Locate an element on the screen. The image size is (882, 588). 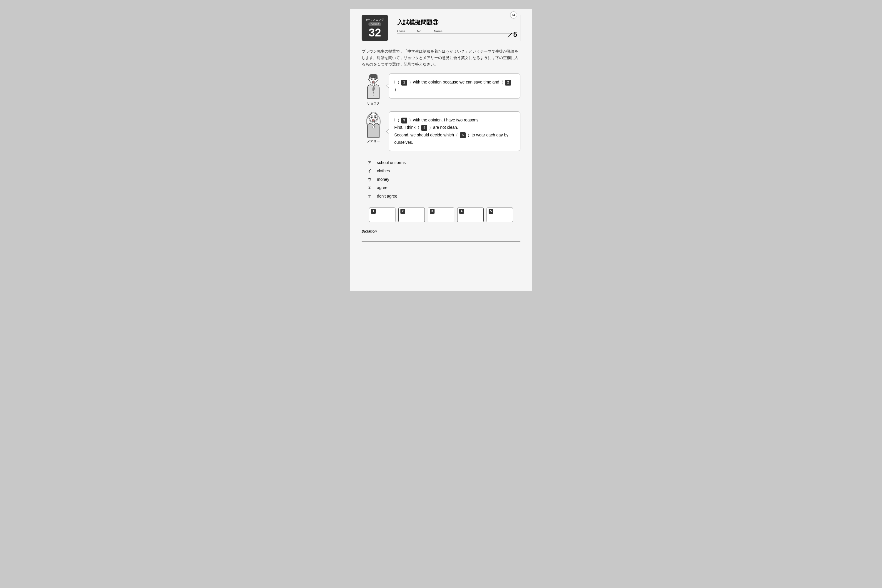
answer-box-5: 5 is located at coordinates (500, 215).